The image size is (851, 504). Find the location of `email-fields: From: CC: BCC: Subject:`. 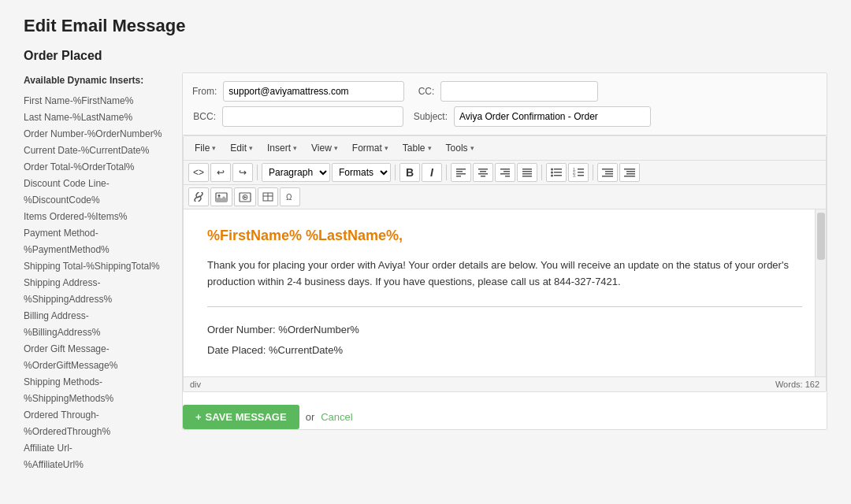

email-fields: From: CC: BCC: Subject: is located at coordinates (504, 104).